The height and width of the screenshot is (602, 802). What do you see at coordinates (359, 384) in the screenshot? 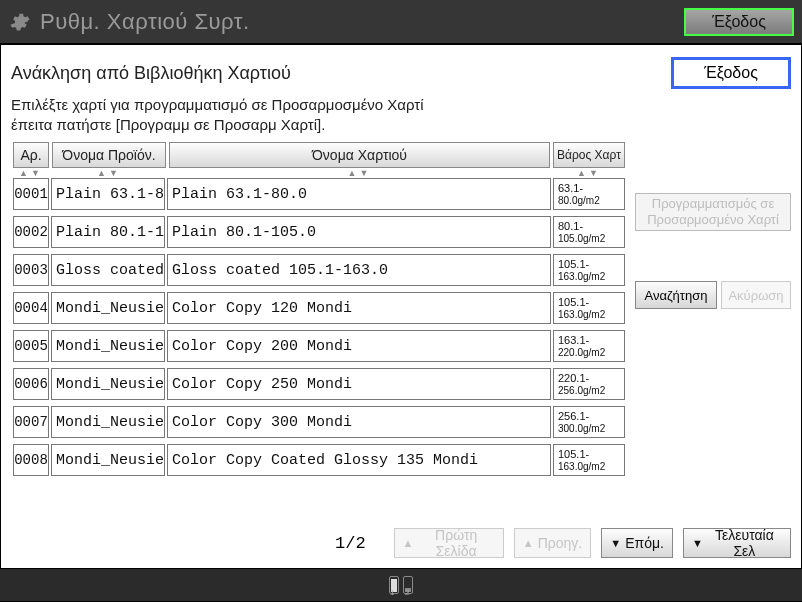
I see `cell-name: Color Copy 250 Mondi` at bounding box center [359, 384].